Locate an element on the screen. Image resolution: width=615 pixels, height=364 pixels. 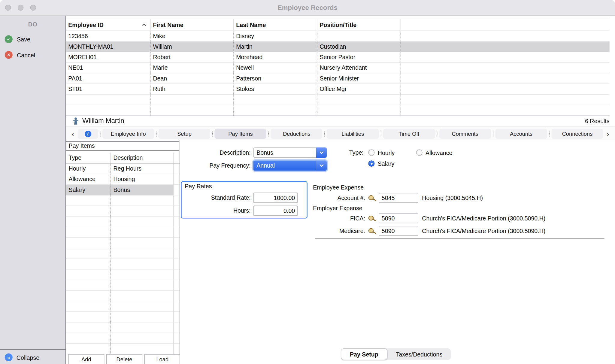
pay-item-row-selected: Salary Bonus is located at coordinates (123, 190).